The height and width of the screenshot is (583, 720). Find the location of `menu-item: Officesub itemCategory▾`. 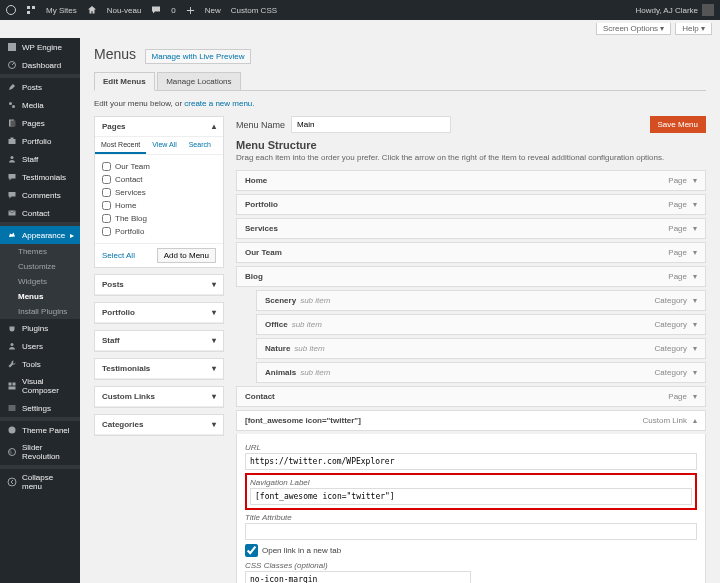

menu-item: Officesub itemCategory▾ is located at coordinates (481, 324).